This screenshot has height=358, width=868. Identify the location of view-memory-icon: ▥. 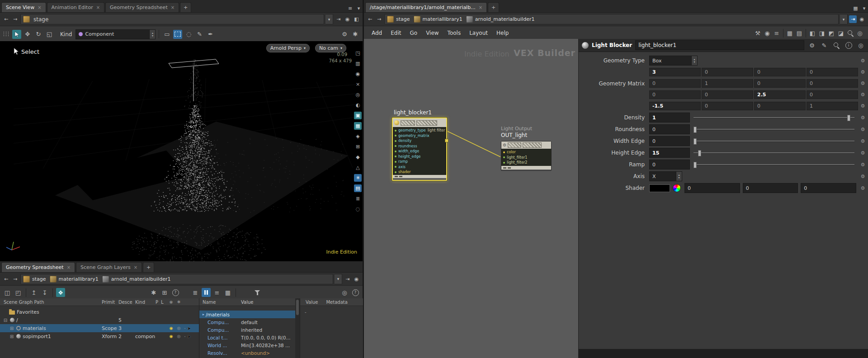
(358, 63).